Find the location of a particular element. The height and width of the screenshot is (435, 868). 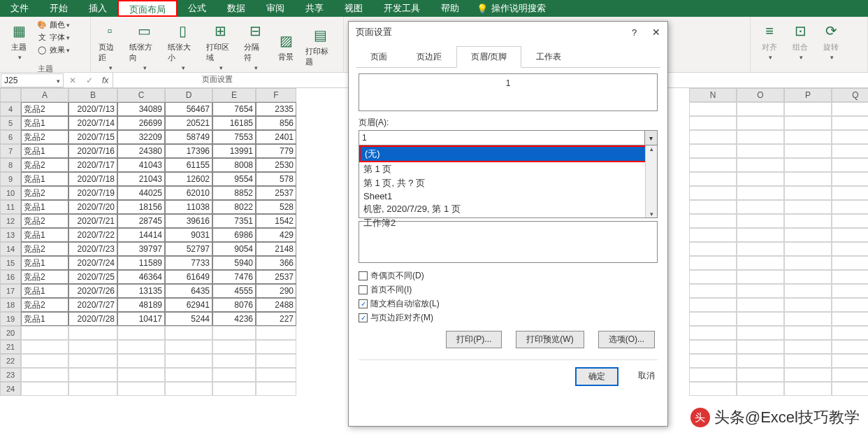

cell: 429 is located at coordinates (276, 235).